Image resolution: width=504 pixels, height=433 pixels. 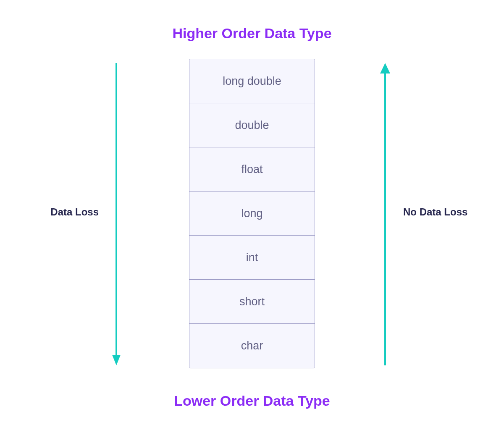 What do you see at coordinates (252, 170) in the screenshot?
I see `type-label: float` at bounding box center [252, 170].